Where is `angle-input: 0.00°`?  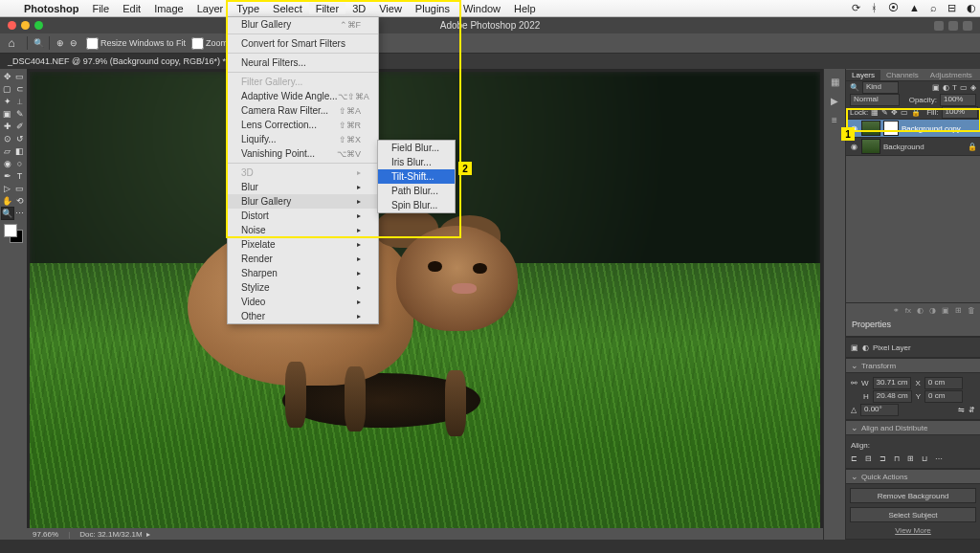 angle-input: 0.00° is located at coordinates (880, 409).